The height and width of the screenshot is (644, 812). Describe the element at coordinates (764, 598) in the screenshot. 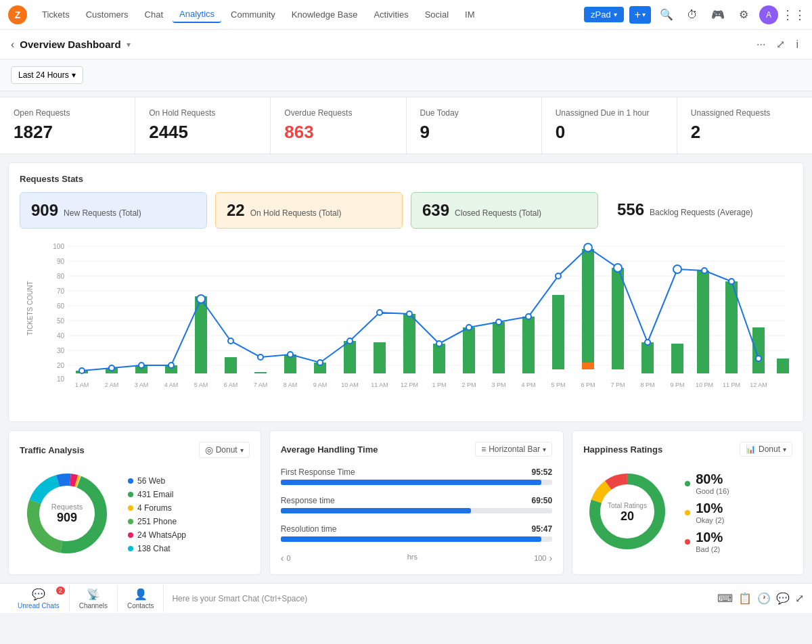

I see `history-icon: 🕐` at that location.